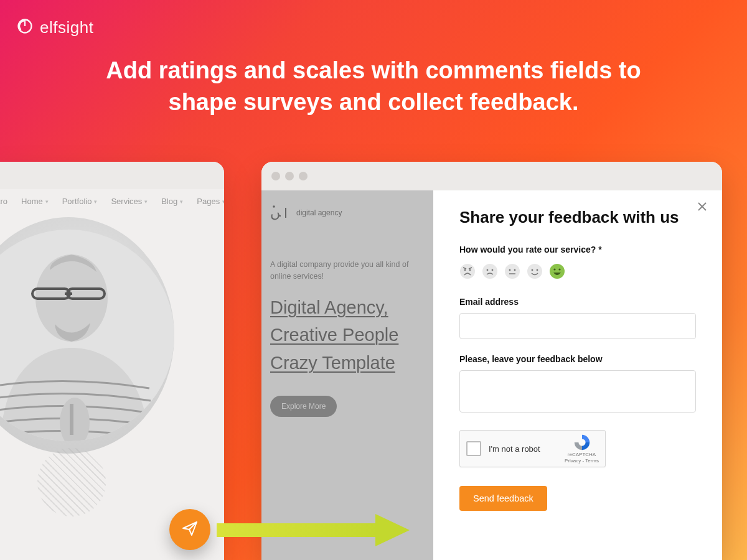  Describe the element at coordinates (112, 200) in the screenshot. I see `site-nav: Intro Home▾ Portfolio▾ Services▾ Blog▾ P…` at that location.